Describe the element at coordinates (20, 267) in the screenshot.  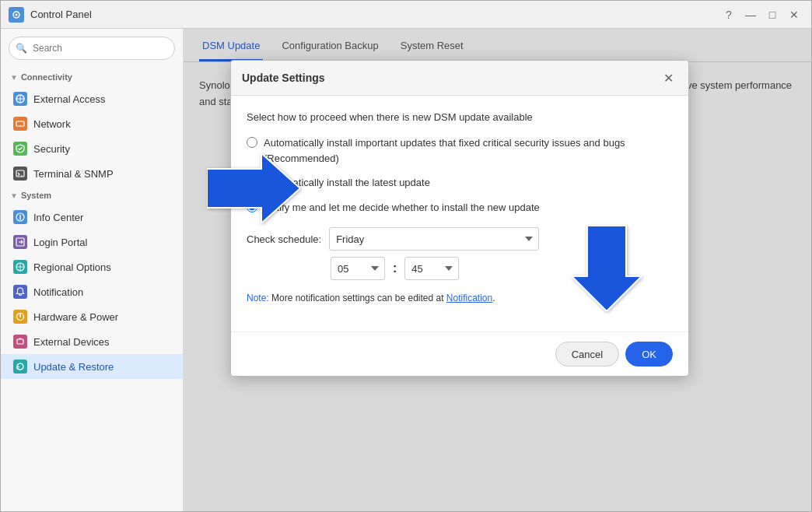
I see `regional-options-icon` at that location.